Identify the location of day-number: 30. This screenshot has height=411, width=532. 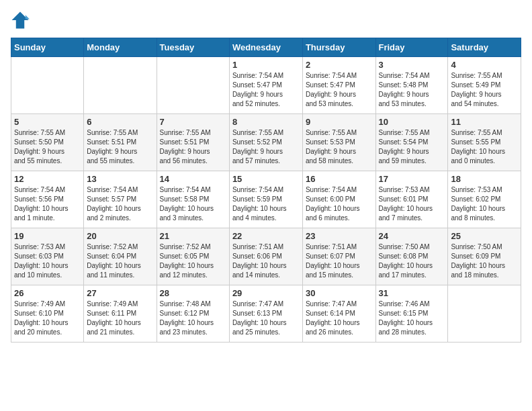
(339, 293).